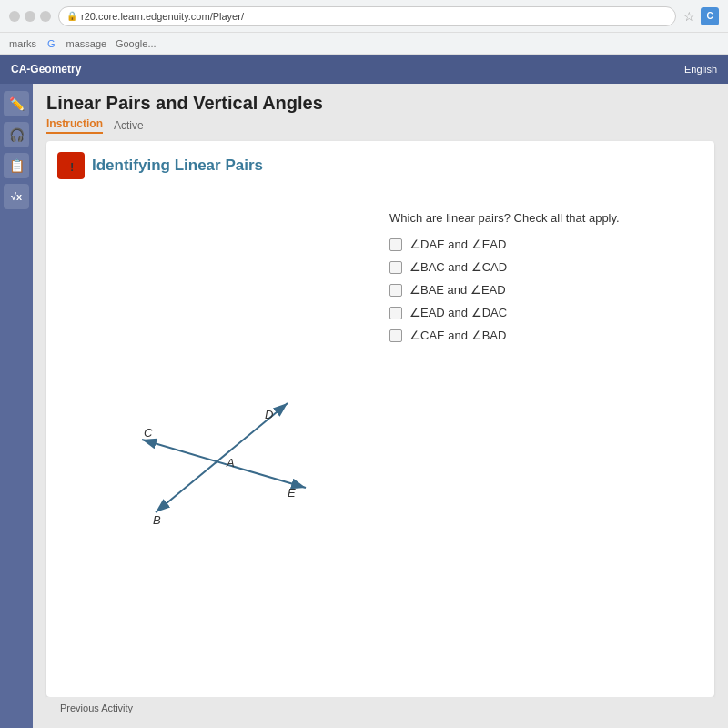  What do you see at coordinates (546, 313) in the screenshot?
I see `option-4: ∠EAD and ∠DAC` at bounding box center [546, 313].